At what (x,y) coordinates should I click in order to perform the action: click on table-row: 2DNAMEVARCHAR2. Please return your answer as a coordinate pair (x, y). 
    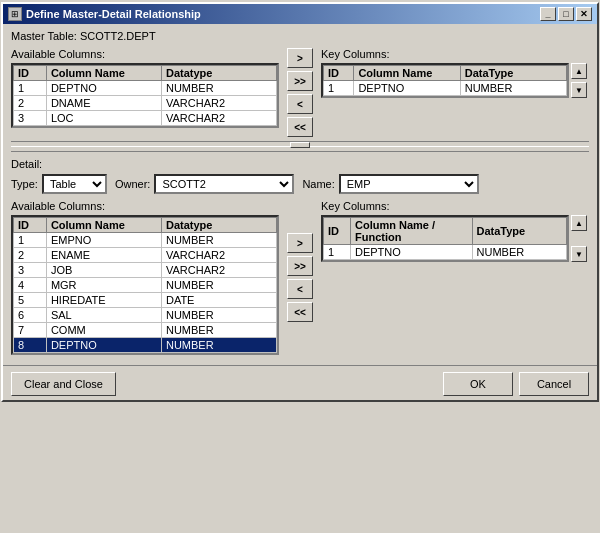
    Looking at the image, I should click on (146, 104).